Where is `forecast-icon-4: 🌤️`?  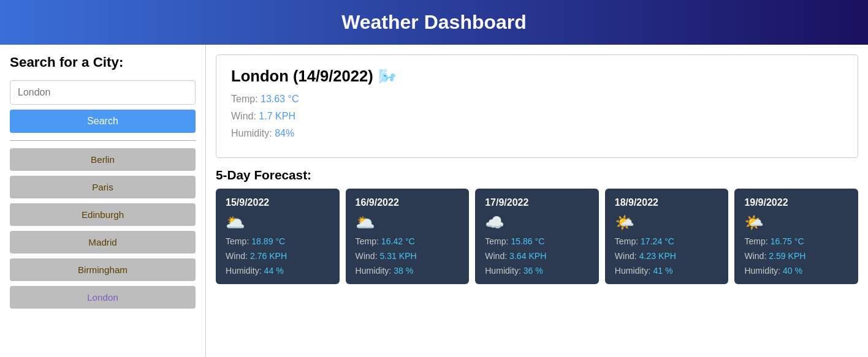
forecast-icon-4: 🌤️ is located at coordinates (796, 222).